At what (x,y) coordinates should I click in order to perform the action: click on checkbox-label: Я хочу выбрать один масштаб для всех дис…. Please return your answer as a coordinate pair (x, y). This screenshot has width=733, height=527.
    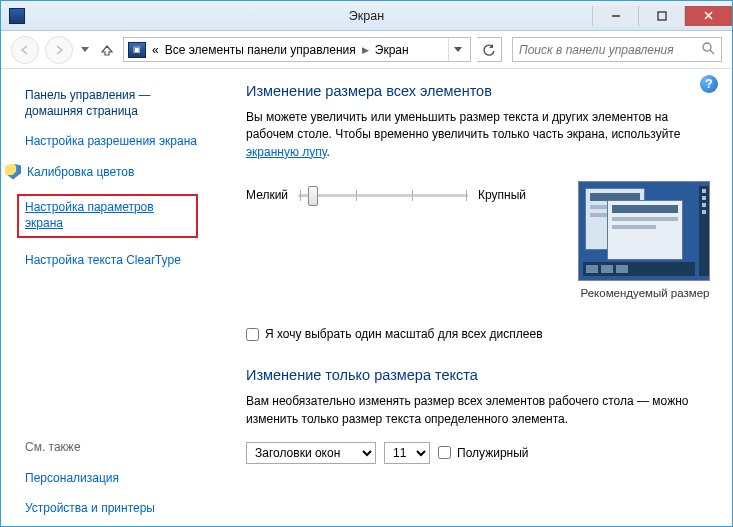
    Looking at the image, I should click on (404, 334).